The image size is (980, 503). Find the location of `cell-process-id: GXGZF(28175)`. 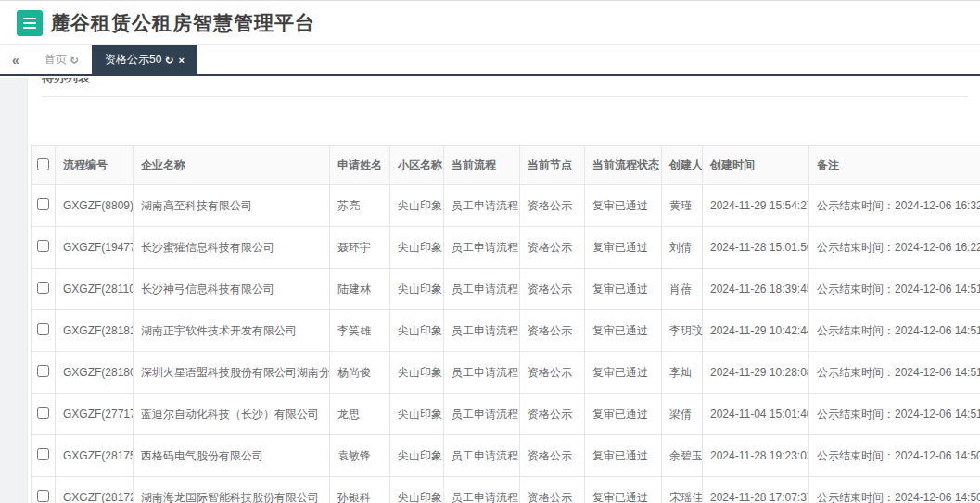

cell-process-id: GXGZF(28175) is located at coordinates (95, 456).